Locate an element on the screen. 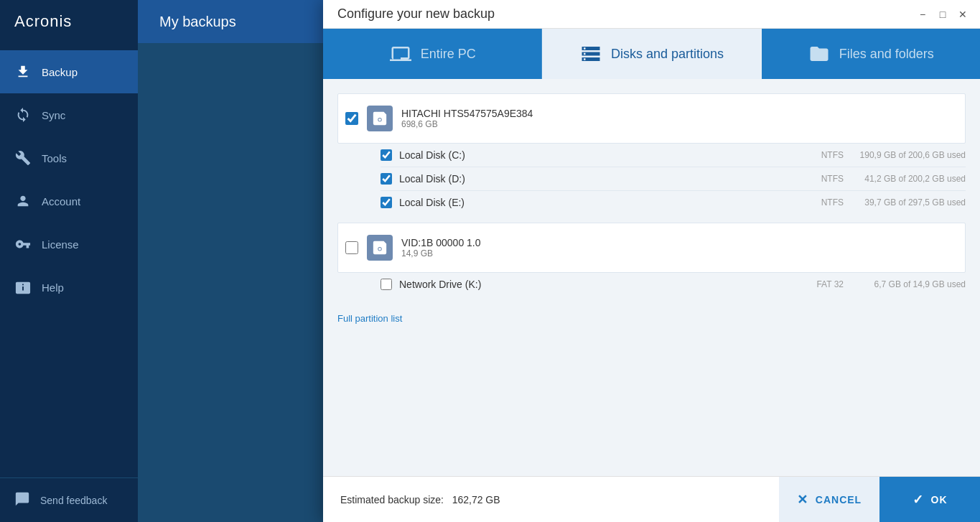 The width and height of the screenshot is (980, 522). disk-1-header: HITACHI HTS547575A9E384 698,6 GB is located at coordinates (652, 118).